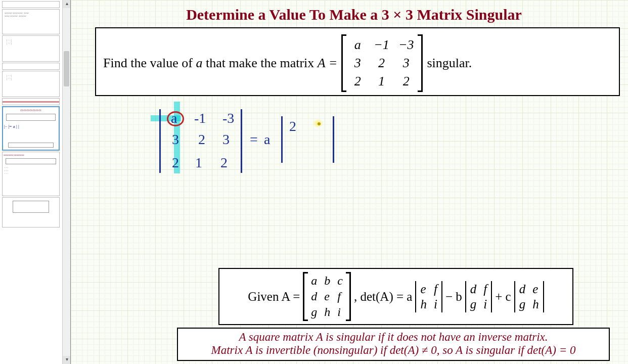 This screenshot has height=364, width=628. Describe the element at coordinates (478, 297) in the screenshot. I see `minor-2: df gi` at that location.